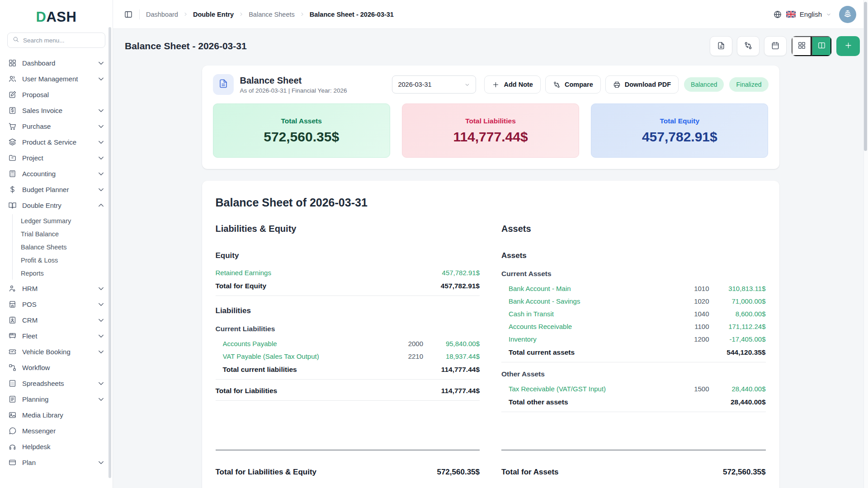 The width and height of the screenshot is (868, 488). Describe the element at coordinates (162, 14) in the screenshot. I see `breadcrumb-item-dashboard: Dashboard` at that location.